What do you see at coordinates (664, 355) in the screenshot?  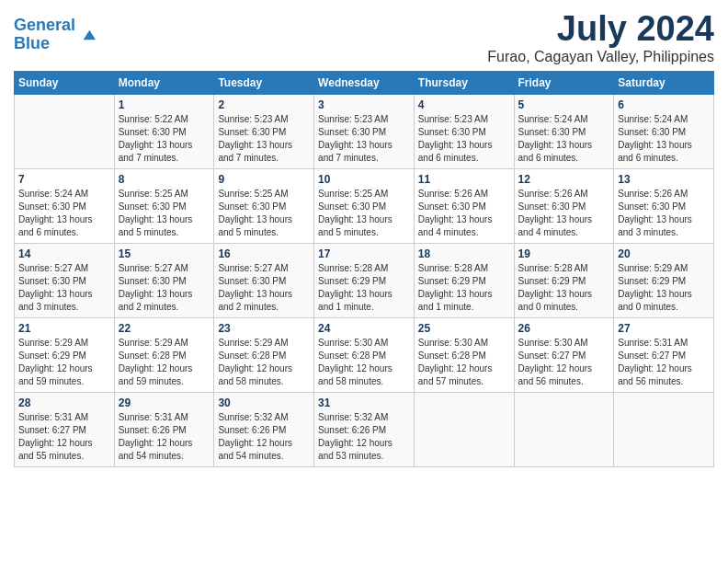 I see `calendar-cell: 27Sunrise: 5:31 AMSunset: 6:27 PMDayligh…` at bounding box center [664, 355].